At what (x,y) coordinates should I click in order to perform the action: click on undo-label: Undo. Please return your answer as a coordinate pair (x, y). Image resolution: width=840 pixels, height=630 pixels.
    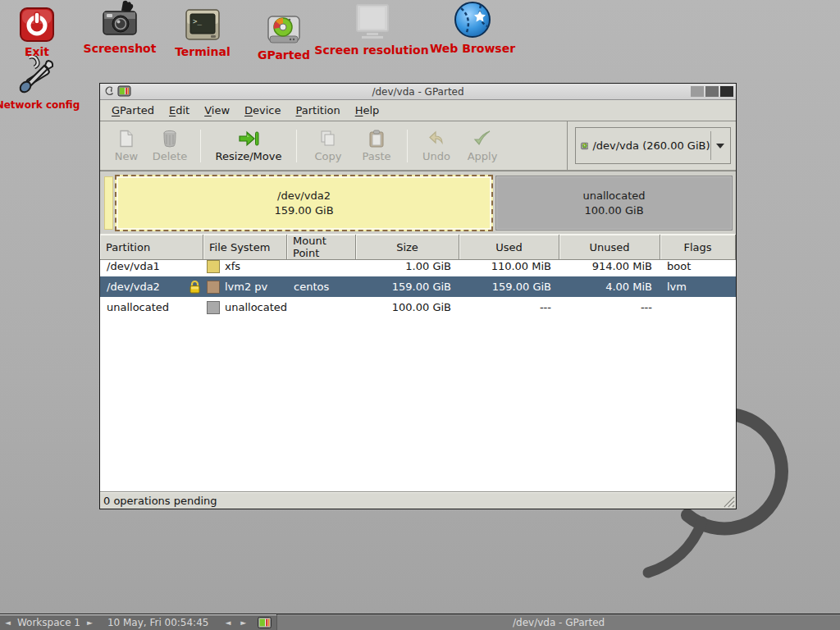
    Looking at the image, I should click on (436, 156).